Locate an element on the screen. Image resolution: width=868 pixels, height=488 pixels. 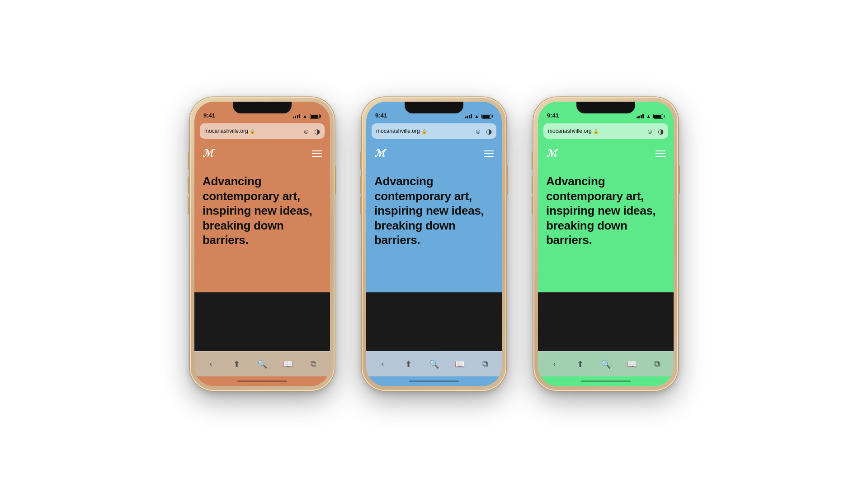
phone-screen-orange: 9:41 ▲ mocanashville.org 🔒 ☺ is located at coordinates (262, 244).